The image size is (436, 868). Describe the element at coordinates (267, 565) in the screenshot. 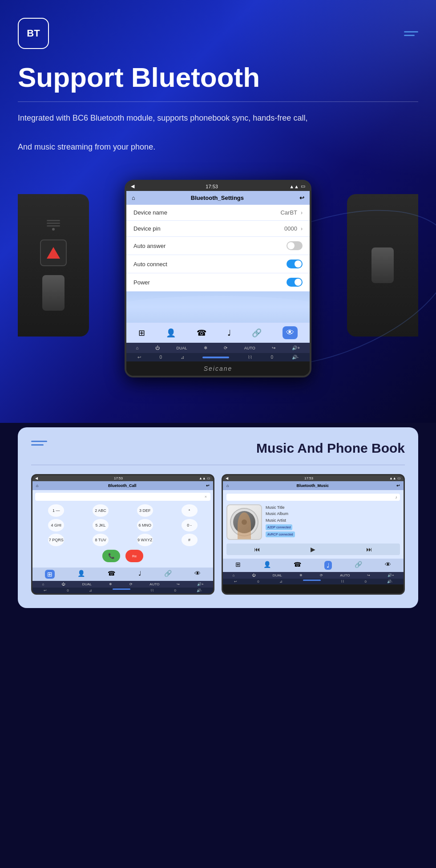

I see `music-nav-user: 👤` at that location.